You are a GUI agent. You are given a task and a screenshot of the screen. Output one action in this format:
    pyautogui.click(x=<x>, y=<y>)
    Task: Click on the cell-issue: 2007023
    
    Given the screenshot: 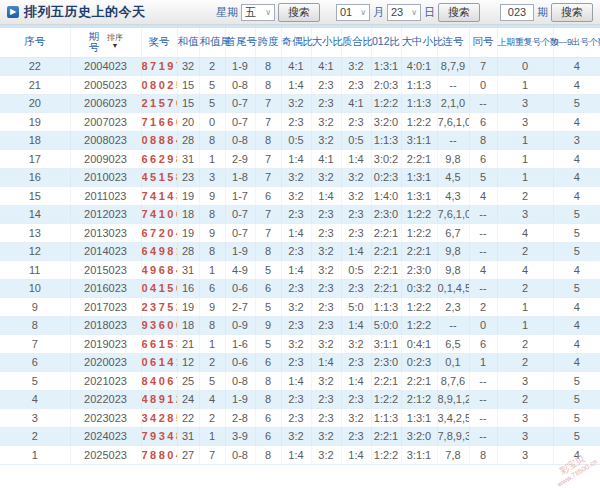 What is the action you would take?
    pyautogui.click(x=106, y=122)
    